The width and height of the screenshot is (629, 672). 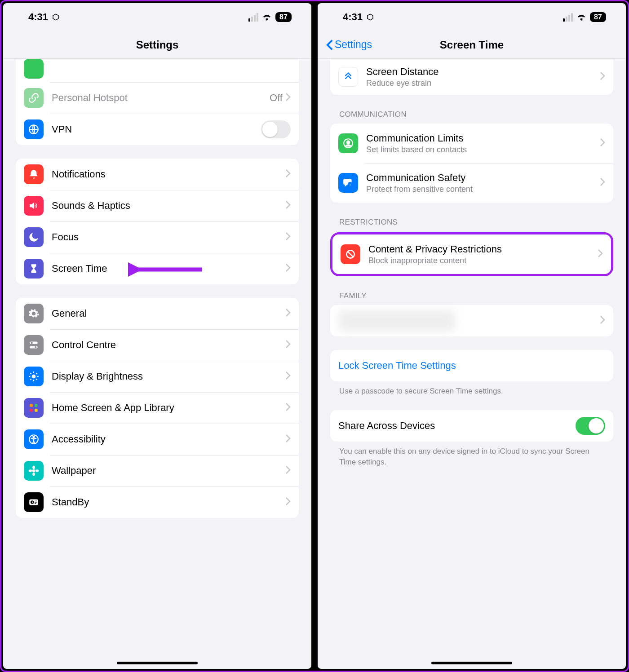 What do you see at coordinates (157, 45) in the screenshot?
I see `page-title: Settings` at bounding box center [157, 45].